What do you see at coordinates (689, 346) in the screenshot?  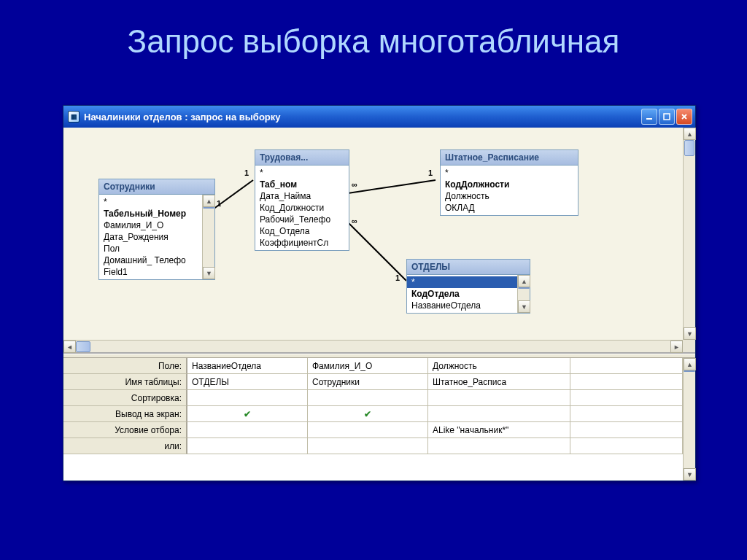 I see `scroll-corner` at bounding box center [689, 346].